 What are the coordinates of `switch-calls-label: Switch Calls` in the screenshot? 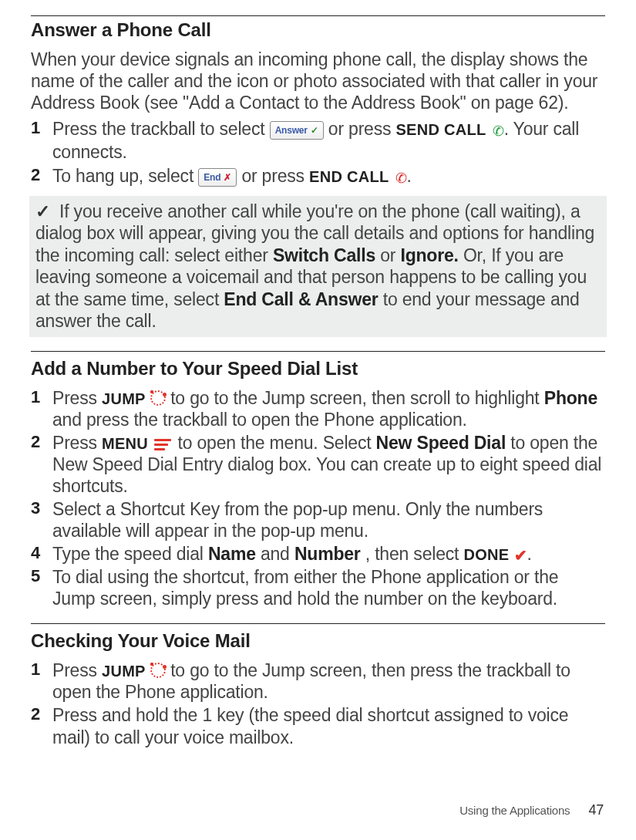 It's located at (324, 255).